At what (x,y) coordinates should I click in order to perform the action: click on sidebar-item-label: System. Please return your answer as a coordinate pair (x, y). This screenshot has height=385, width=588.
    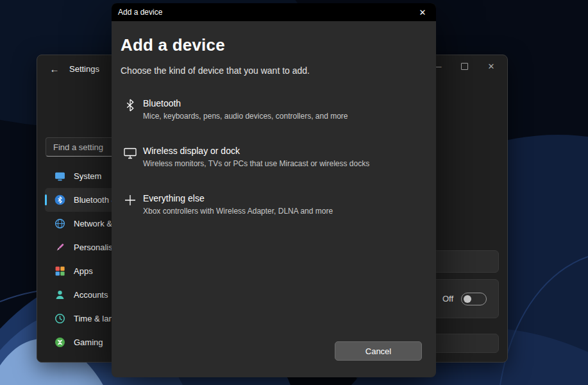
    Looking at the image, I should click on (87, 176).